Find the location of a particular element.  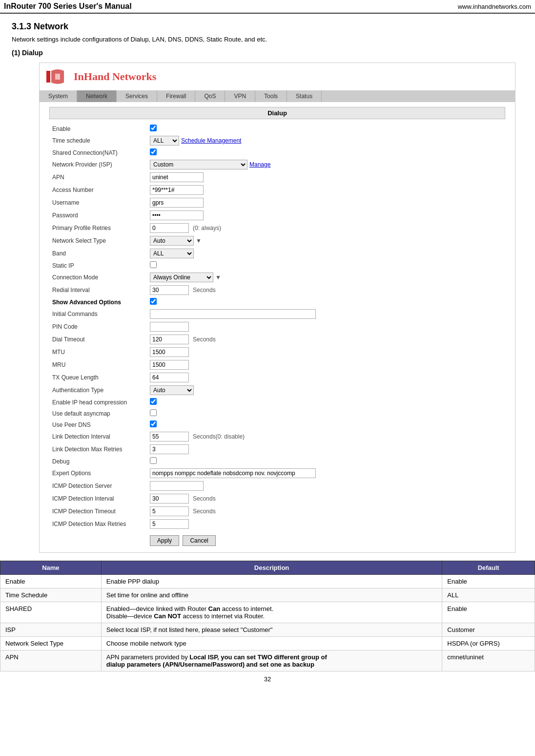

row-default: ALL is located at coordinates (489, 595).